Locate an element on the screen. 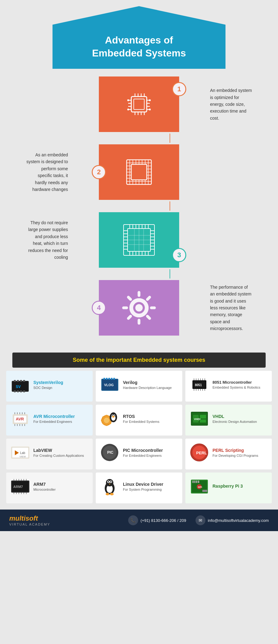 The height and width of the screenshot is (644, 278). course-desc-pic: For Embedded Engineers is located at coordinates (151, 456).